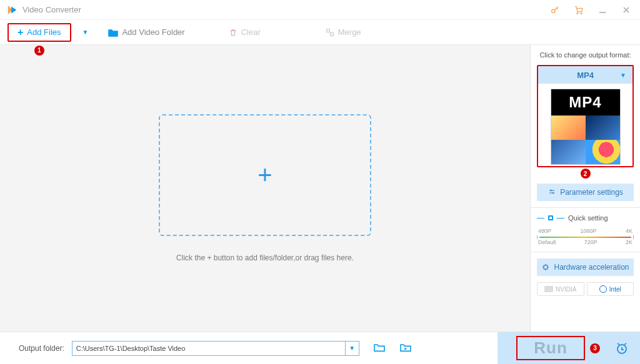  What do you see at coordinates (113, 32) in the screenshot?
I see `folder-video-icon` at bounding box center [113, 32].